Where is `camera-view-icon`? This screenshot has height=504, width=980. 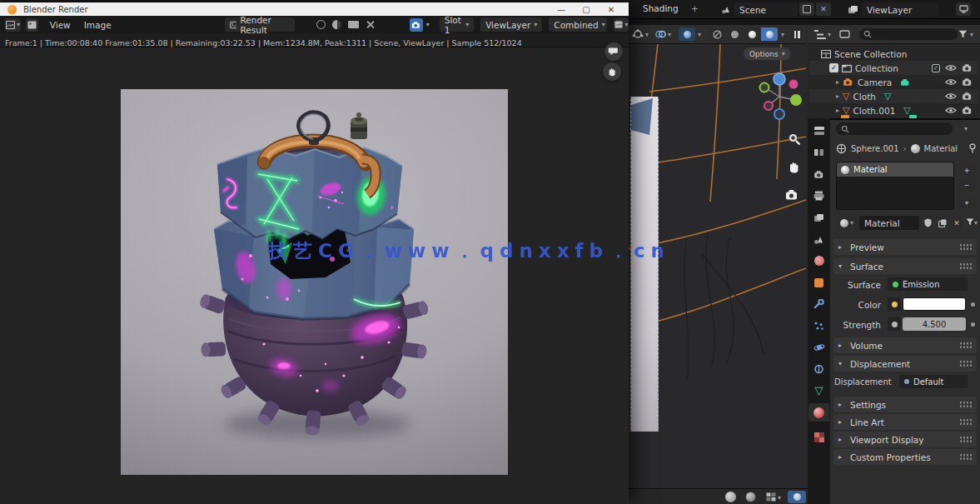 camera-view-icon is located at coordinates (793, 195).